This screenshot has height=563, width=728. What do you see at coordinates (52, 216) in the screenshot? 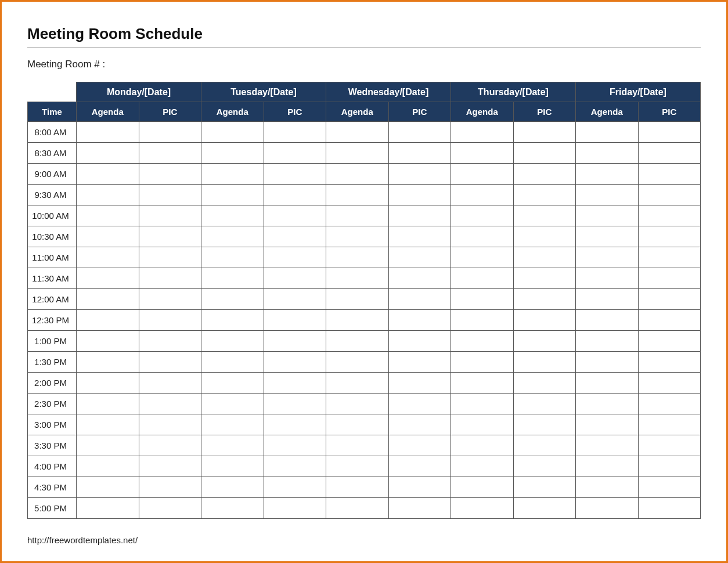
I see `time-cell: 10:00 AM` at bounding box center [52, 216].